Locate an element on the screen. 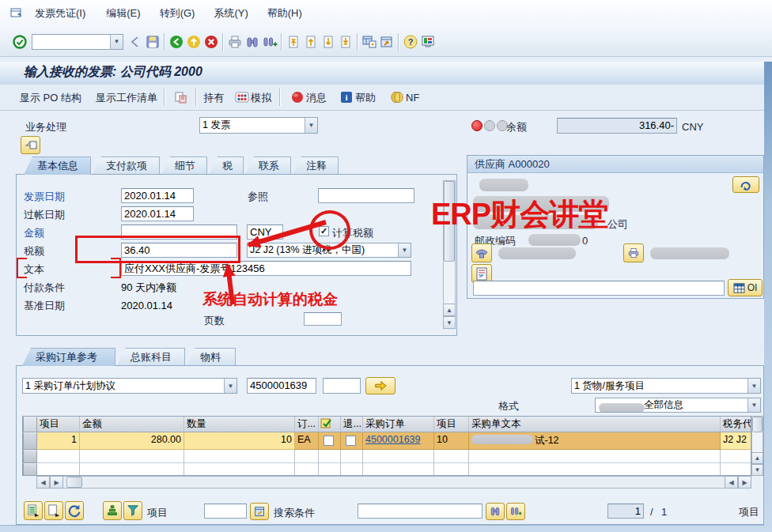 This screenshot has width=772, height=532. table-hscrollbar is located at coordinates (394, 482).